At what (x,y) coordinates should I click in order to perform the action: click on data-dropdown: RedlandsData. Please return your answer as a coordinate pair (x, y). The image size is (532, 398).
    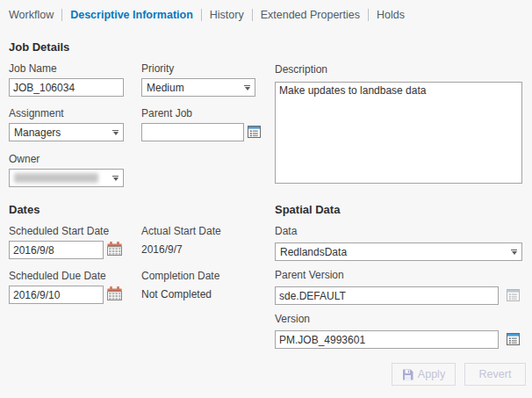
    Looking at the image, I should click on (399, 251).